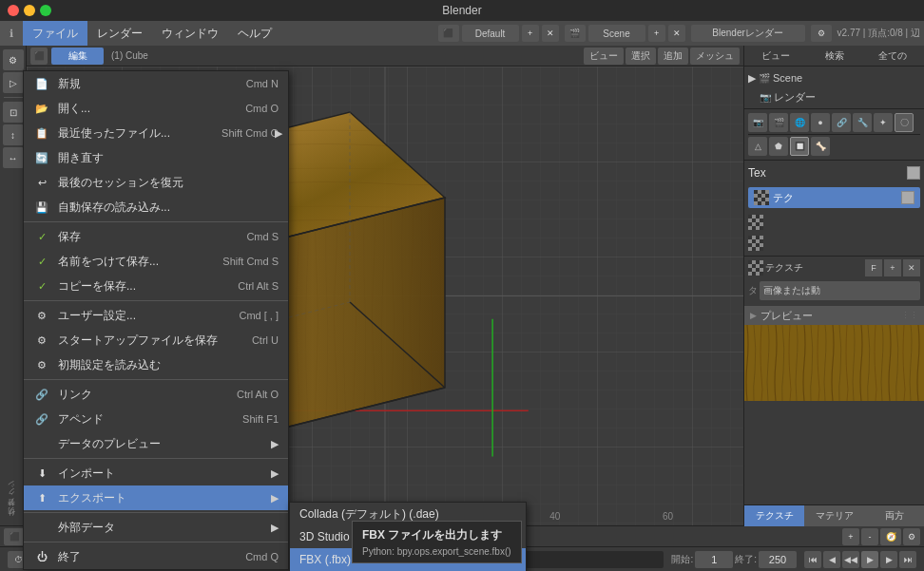 This screenshot has width=924, height=571. What do you see at coordinates (835, 97) in the screenshot?
I see `render-item: 📷 レンダー` at bounding box center [835, 97].